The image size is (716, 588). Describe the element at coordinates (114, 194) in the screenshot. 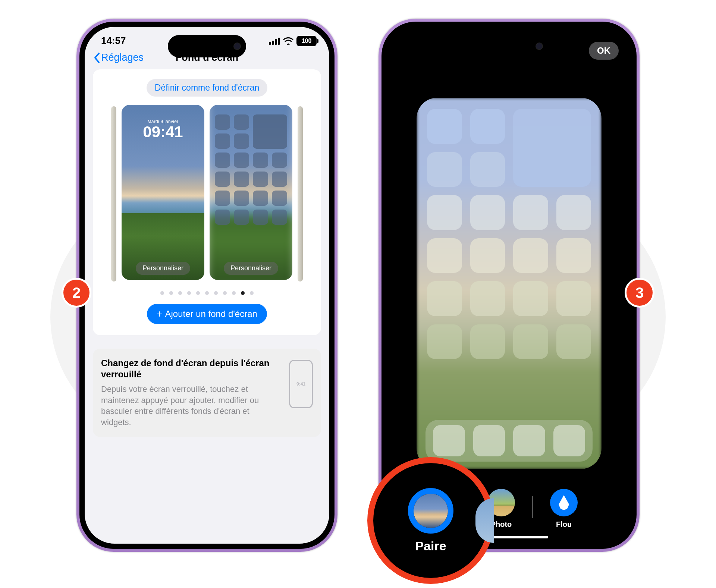

I see `preview-edge-left` at that location.